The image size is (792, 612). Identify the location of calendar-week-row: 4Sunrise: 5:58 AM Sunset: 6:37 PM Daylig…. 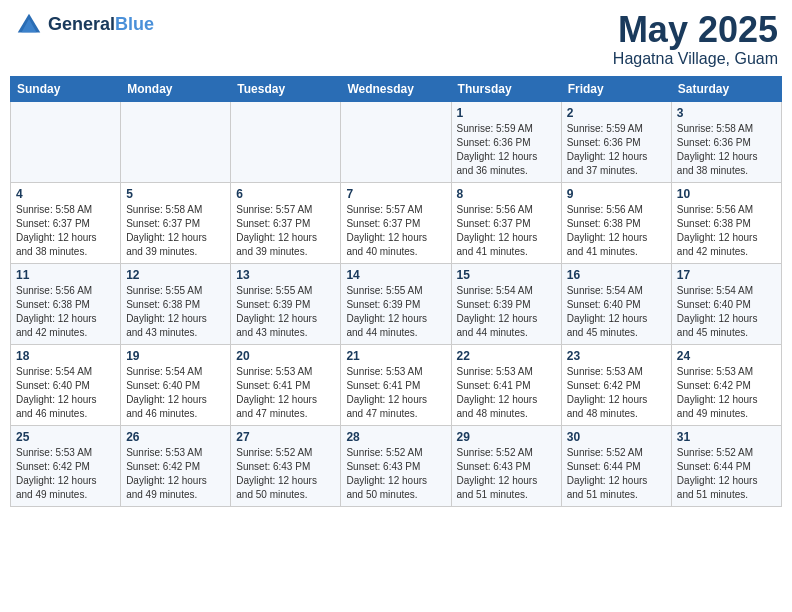
(396, 222).